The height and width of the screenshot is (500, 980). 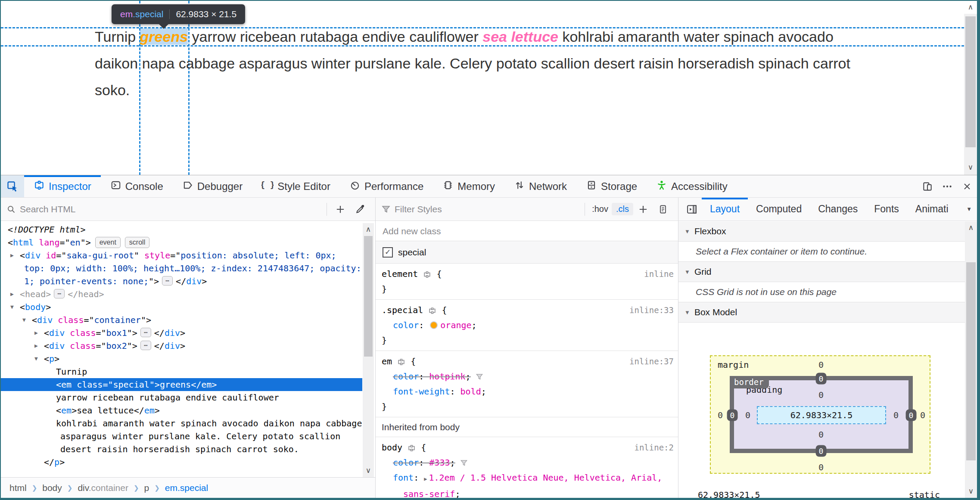 I want to click on rule-selector: em, so click(x=387, y=361).